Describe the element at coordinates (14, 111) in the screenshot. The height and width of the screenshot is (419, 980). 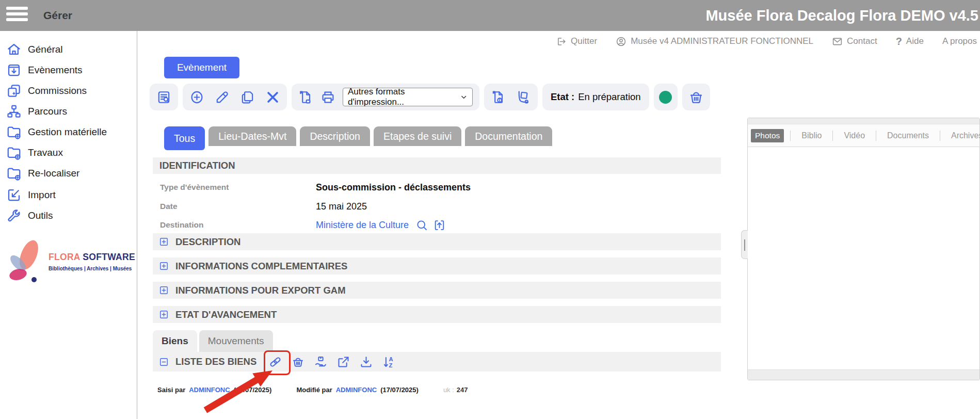
I see `sitemap-icon` at that location.